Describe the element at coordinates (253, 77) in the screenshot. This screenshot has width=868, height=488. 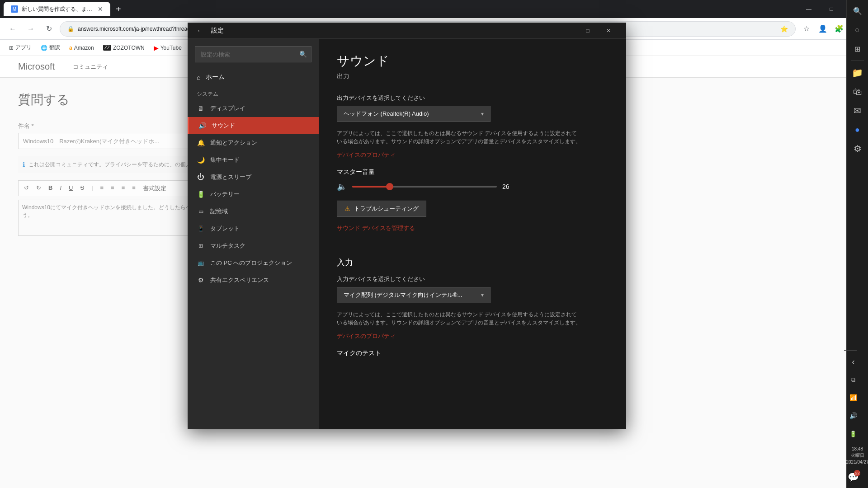
I see `nav-home-item: ⌂ ホーム` at that location.